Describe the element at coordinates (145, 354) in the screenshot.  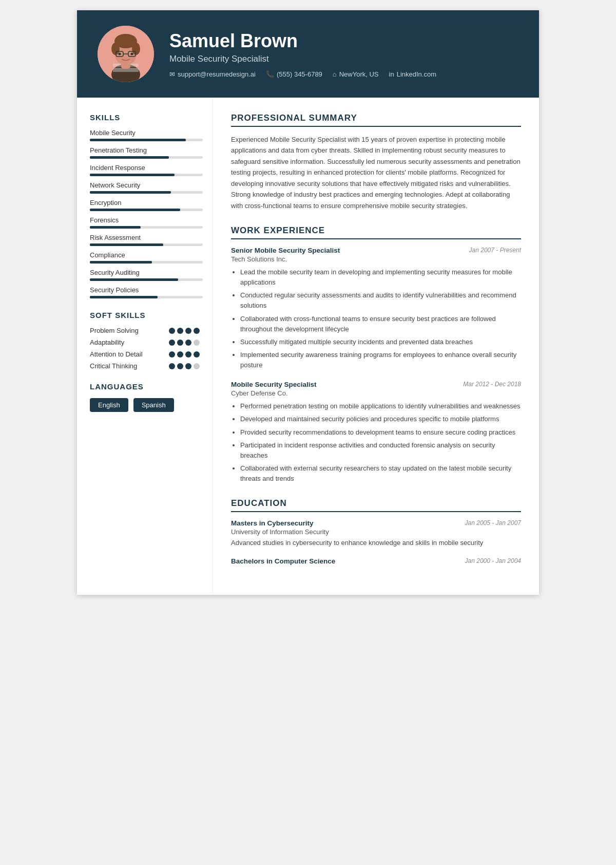
I see `soft-skill-item: Attention to Detail` at that location.